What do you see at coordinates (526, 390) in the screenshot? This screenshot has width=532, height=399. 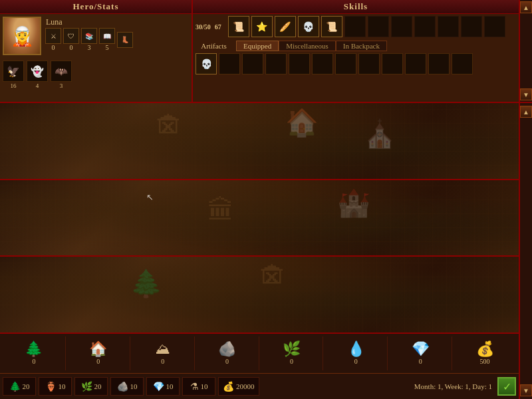 I see `scroll-down-map: ▼` at bounding box center [526, 390].